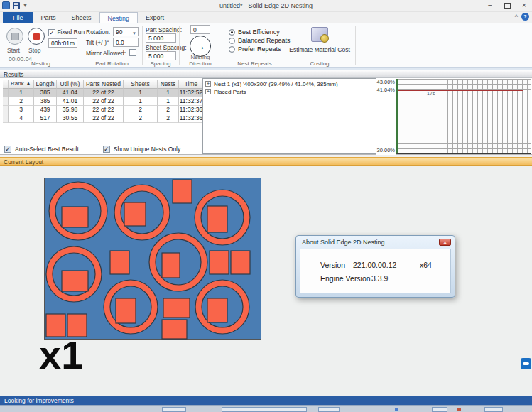  What do you see at coordinates (276, 84) in the screenshot?
I see `tree-item-label: Nest 1 (x1) '400x300' (39.49% / 41.04%, …` at bounding box center [276, 84].